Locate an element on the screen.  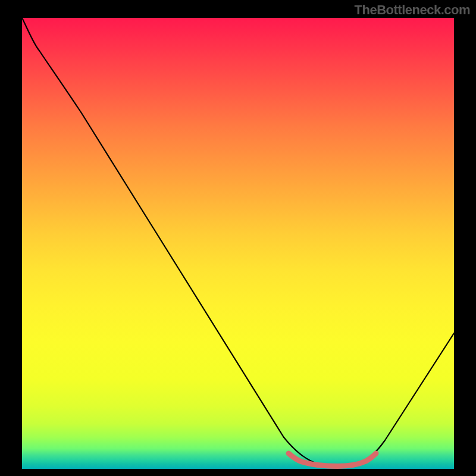
watermark-text: TheBottleneck.com is located at coordinates (412, 10).